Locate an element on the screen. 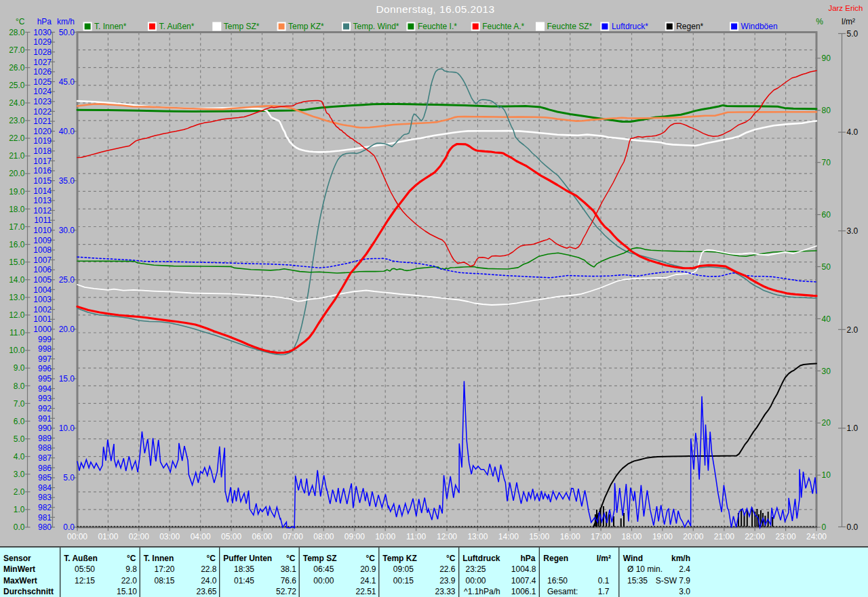 This screenshot has height=597, width=868. svg-text: 30.0 is located at coordinates (67, 230).